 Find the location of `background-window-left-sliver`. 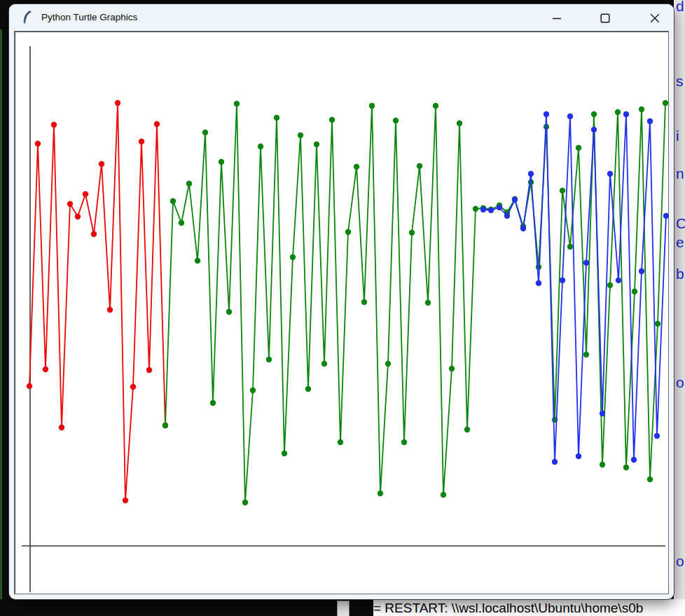

background-window-left-sliver is located at coordinates (1, 315).